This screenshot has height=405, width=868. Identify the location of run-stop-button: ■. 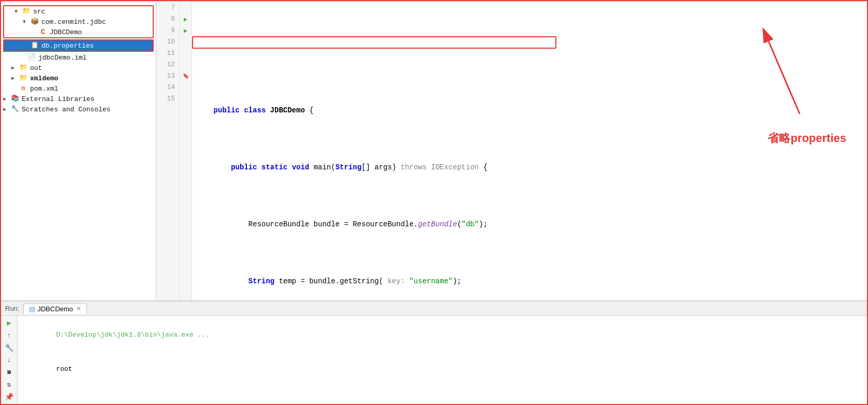
(9, 372).